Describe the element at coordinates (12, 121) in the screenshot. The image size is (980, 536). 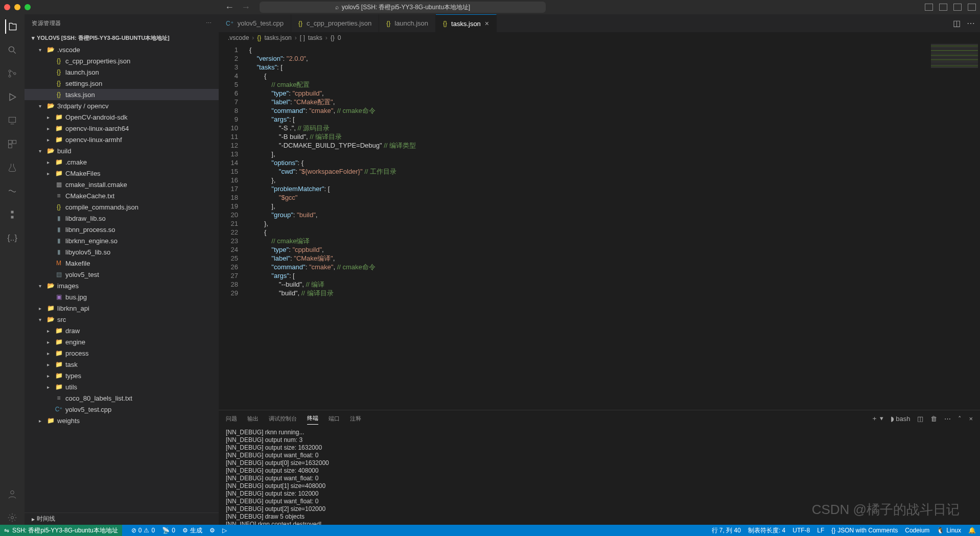
I see `remote-explorer-icon` at that location.